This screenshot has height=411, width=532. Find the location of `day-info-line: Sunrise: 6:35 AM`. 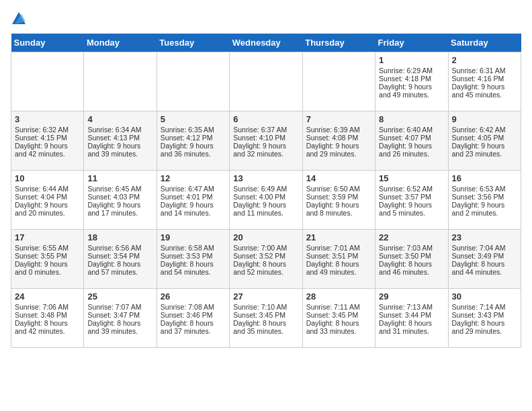

day-info-line: Sunrise: 6:35 AM is located at coordinates (193, 130).